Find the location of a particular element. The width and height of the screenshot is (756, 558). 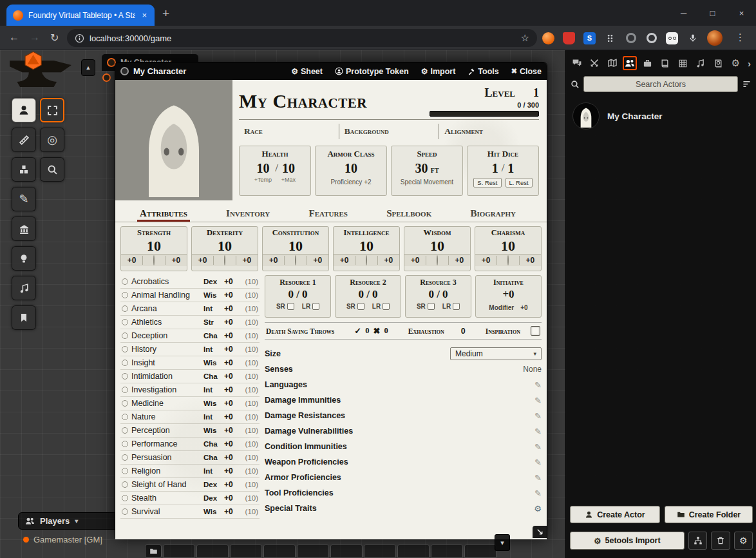

skill-row: Deception Cha +0 (10) is located at coordinates (190, 336).